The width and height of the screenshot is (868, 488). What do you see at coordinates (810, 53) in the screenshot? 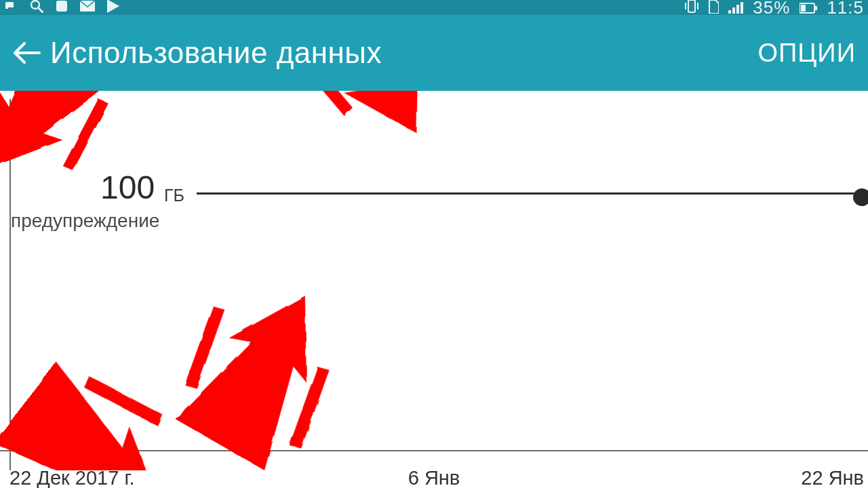
I see `options-button: ОПЦИИ` at bounding box center [810, 53].